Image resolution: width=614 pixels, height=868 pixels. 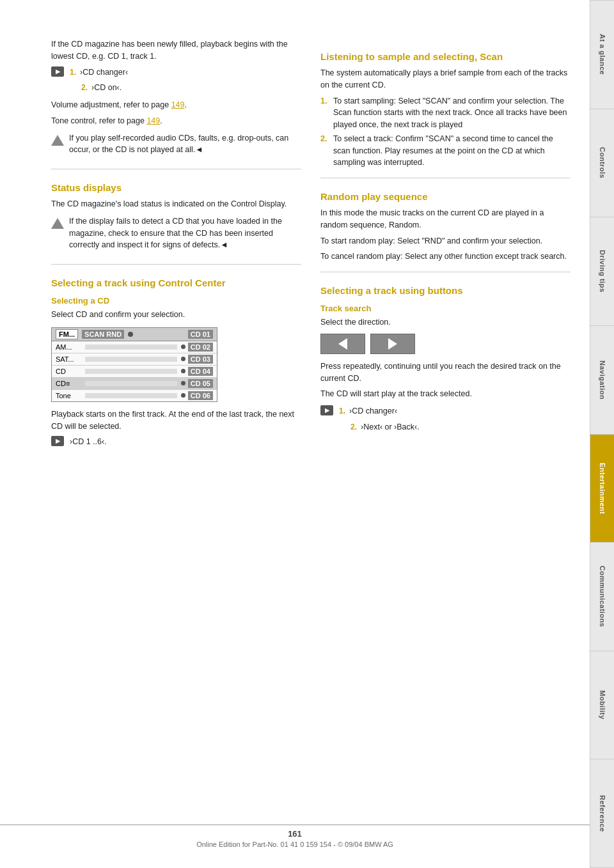 What do you see at coordinates (445, 113) in the screenshot?
I see `listening-step-1: 1. To start sampling: Select "SCAN" and …` at bounding box center [445, 113].